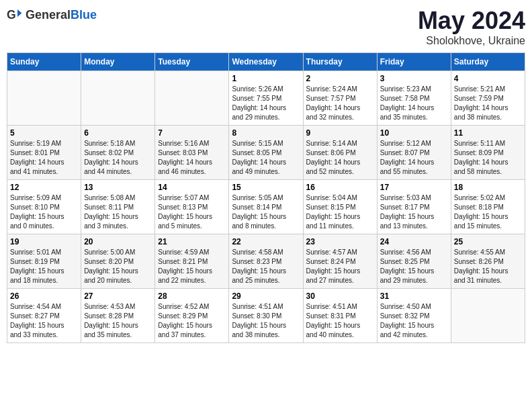 Image resolution: width=532 pixels, height=411 pixels. Describe the element at coordinates (192, 296) in the screenshot. I see `day-number: 28` at that location.